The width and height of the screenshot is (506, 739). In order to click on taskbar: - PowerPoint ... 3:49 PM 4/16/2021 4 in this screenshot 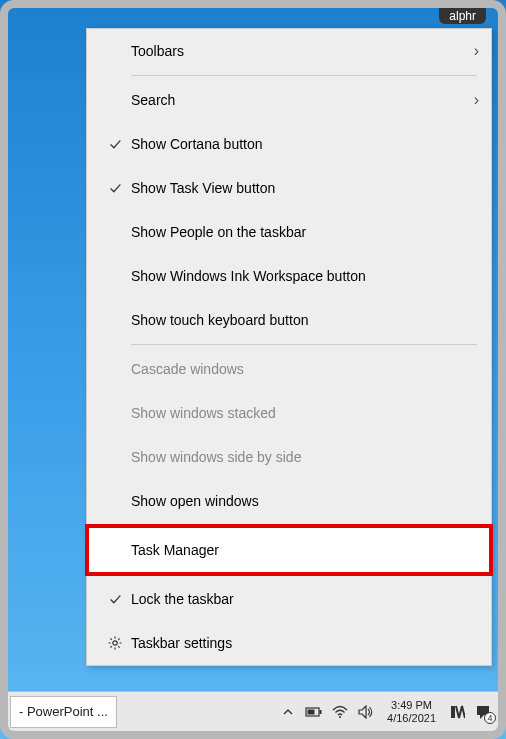, I will do `click(253, 711)`.